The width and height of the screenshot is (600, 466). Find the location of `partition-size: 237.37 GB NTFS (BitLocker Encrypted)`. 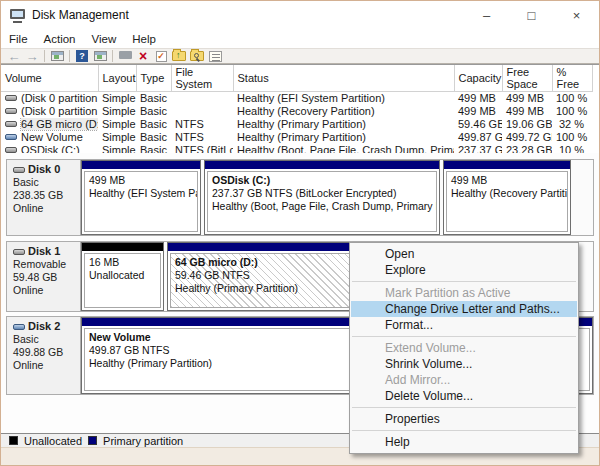

partition-size: 237.37 GB NTFS (BitLocker Encrypted) is located at coordinates (322, 194).